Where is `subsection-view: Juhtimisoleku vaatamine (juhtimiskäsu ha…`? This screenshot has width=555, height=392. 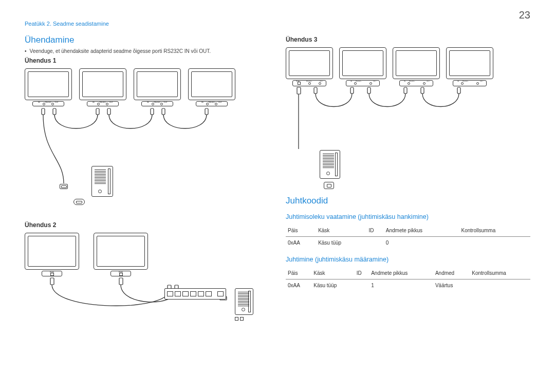
subsection-view: Juhtimisoleku vaatamine (juhtimiskäsu ha… is located at coordinates (408, 217).